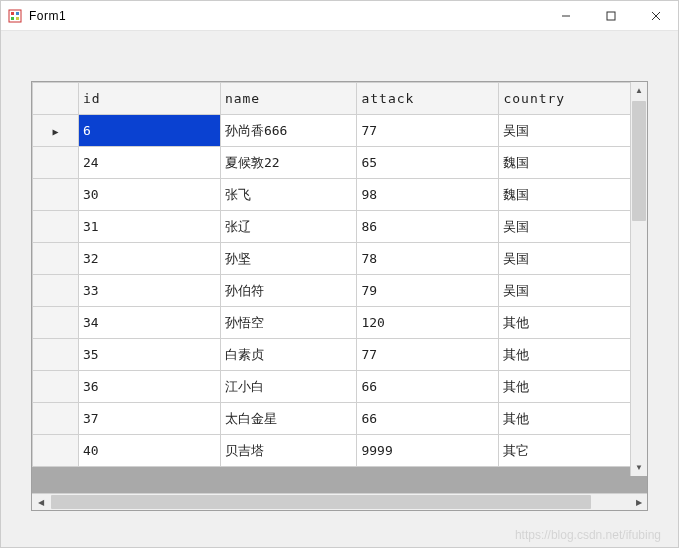 The height and width of the screenshot is (548, 679). Describe the element at coordinates (149, 131) in the screenshot. I see `cell-id: 6` at that location.